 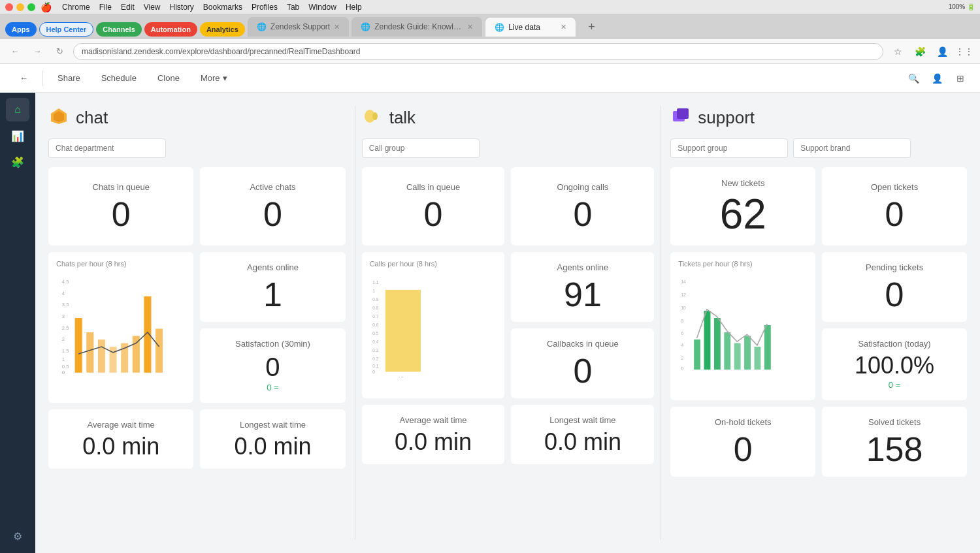 I want to click on talk-longest-wait-card: Longest wait time 0.0 min, so click(x=583, y=435).